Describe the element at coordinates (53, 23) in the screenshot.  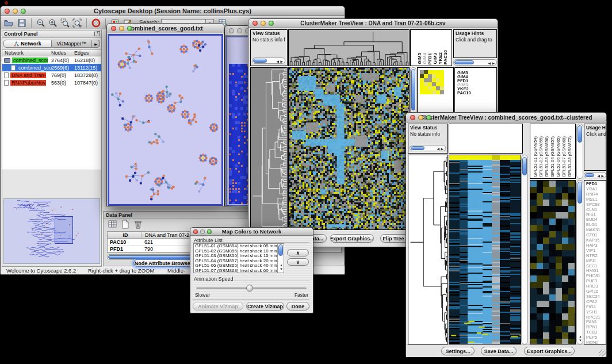
I see `zoom-in-icon` at that location.